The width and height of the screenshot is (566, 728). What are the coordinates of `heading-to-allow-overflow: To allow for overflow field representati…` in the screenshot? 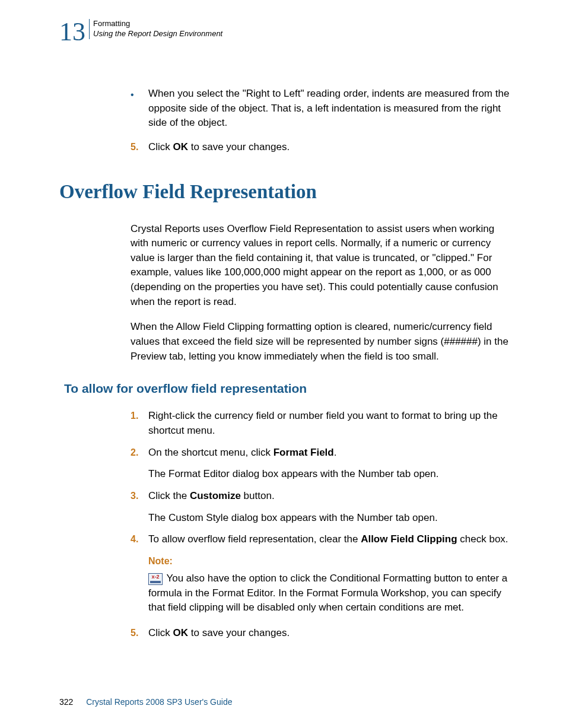 It's located at (288, 389).